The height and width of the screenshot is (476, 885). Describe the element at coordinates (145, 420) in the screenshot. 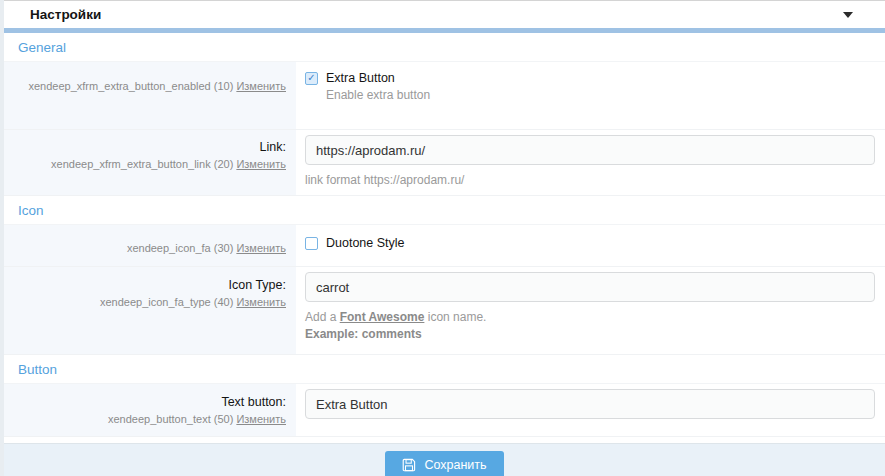

I see `setting-meta: xendeep_button_text (50) Изменить` at that location.